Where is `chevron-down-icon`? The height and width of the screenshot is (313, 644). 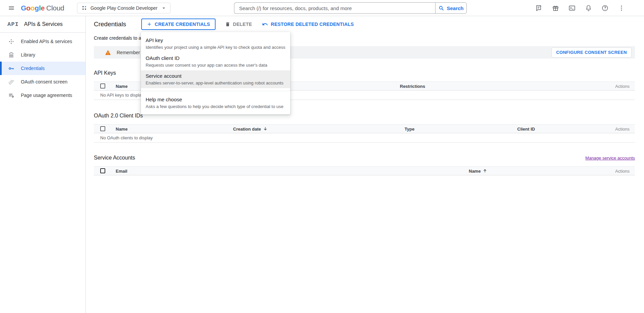
chevron-down-icon is located at coordinates (164, 8).